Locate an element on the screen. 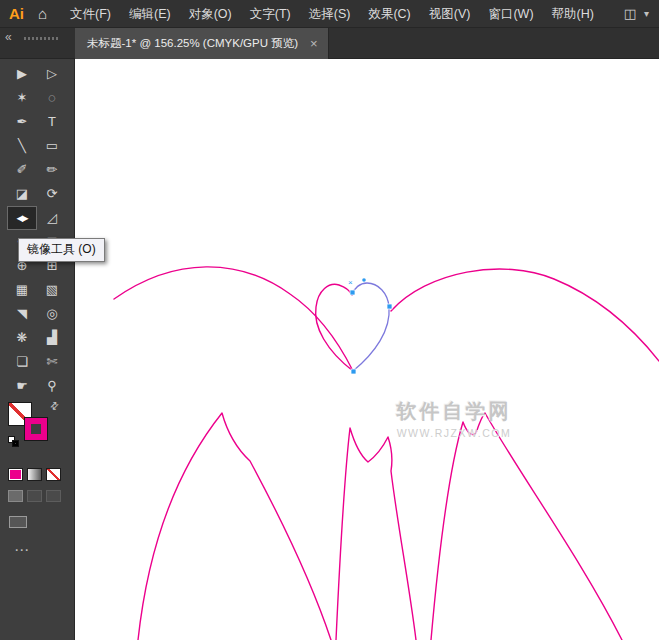 The height and width of the screenshot is (640, 659). tool-tooltip: 镜像工具 (O) is located at coordinates (62, 250).